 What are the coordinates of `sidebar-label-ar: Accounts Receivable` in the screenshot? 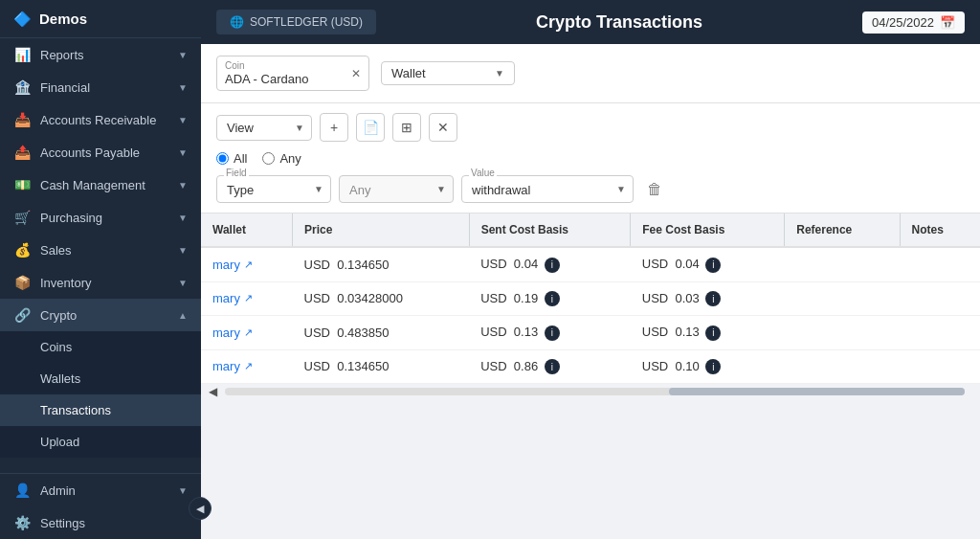 It's located at (98, 121).